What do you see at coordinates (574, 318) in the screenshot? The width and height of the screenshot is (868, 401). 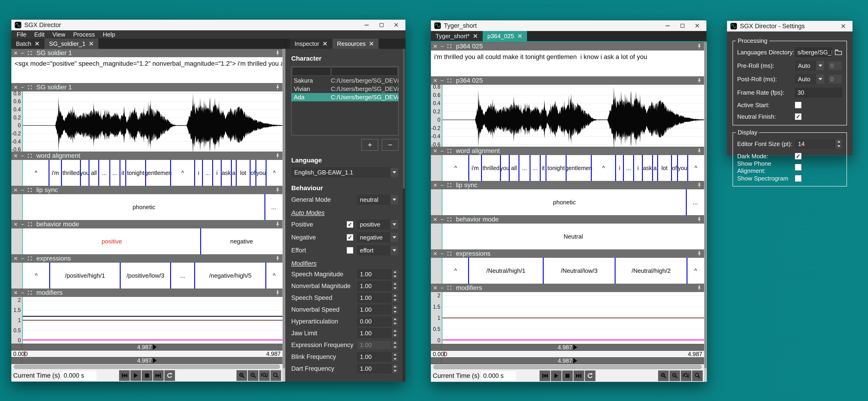 I see `modifier-curve` at bounding box center [574, 318].